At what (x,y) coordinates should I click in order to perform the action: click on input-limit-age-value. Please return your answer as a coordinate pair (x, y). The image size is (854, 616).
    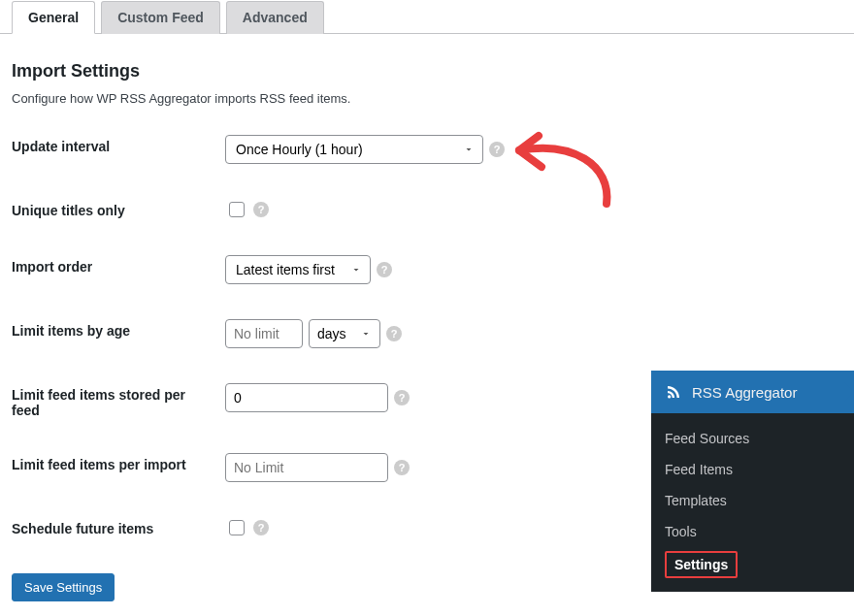
    Looking at the image, I should click on (264, 334).